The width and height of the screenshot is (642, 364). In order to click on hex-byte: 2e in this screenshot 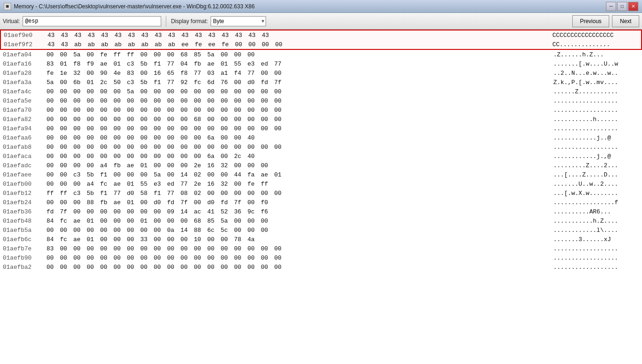, I will do `click(198, 184)`.